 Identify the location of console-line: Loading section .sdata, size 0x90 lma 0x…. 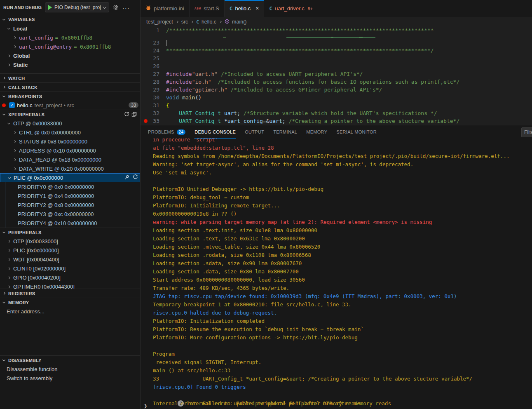
(342, 263).